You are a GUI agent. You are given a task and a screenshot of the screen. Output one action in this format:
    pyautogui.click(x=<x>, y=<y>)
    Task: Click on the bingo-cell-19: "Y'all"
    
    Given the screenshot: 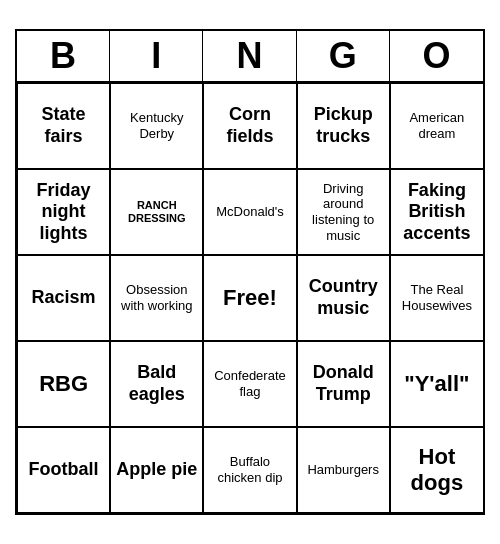 What is the action you would take?
    pyautogui.click(x=436, y=384)
    